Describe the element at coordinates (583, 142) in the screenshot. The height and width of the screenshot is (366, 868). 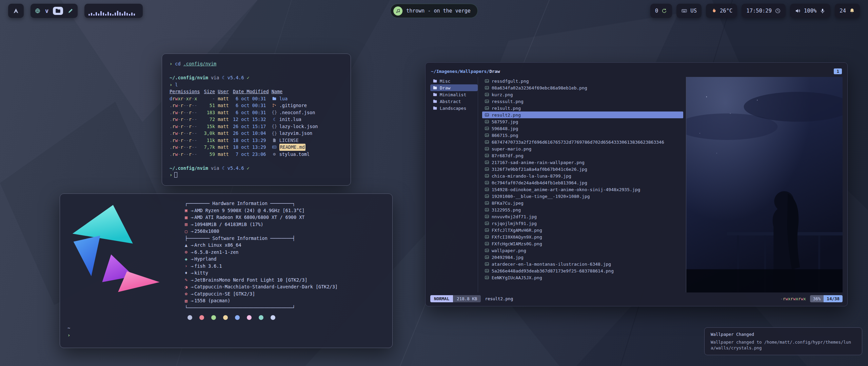
I see `file-row: 68747470733a2f2f696d616765732d7769786d70…` at that location.